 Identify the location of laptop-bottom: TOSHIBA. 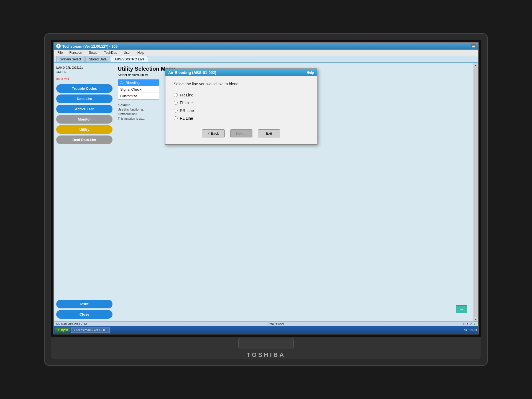
(266, 348).